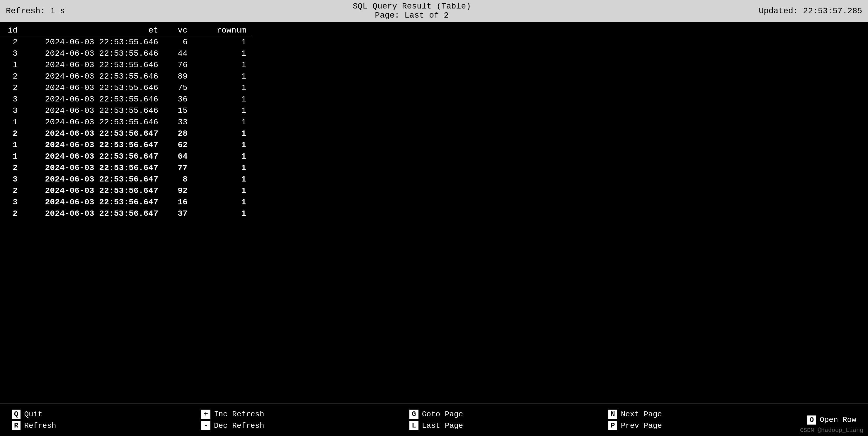 The width and height of the screenshot is (868, 436). What do you see at coordinates (126, 191) in the screenshot?
I see `table-row: 22024-06-03 22:53:56.647921` at bounding box center [126, 191].